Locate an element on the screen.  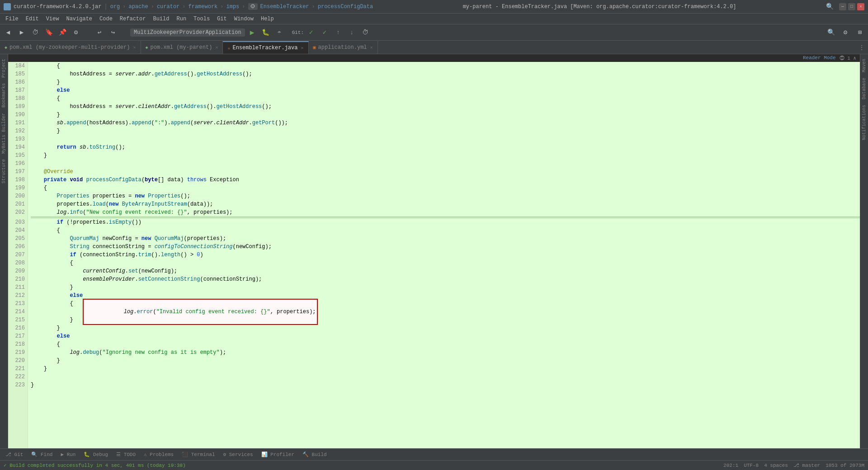
tool-find: 🔍 Find is located at coordinates (42, 455).